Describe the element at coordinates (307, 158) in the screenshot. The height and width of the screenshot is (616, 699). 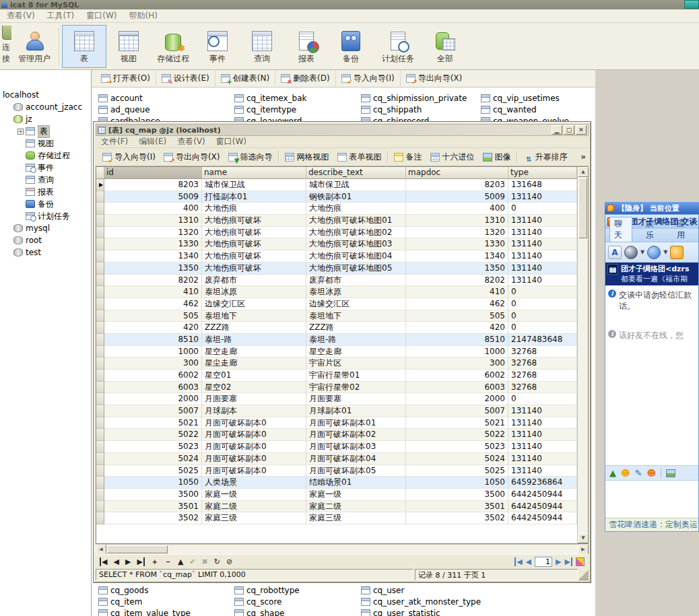
I see `grid-view-button: 网格视图` at that location.